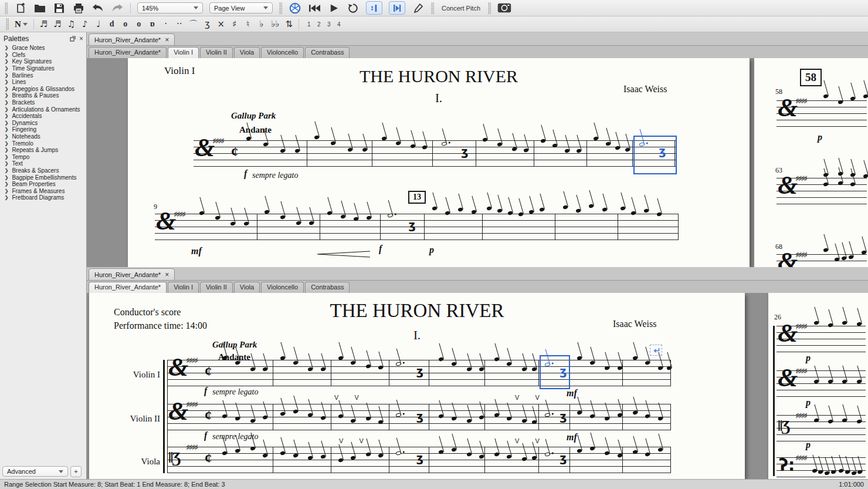  Describe the element at coordinates (111, 24) in the screenshot. I see `note-half-icon: d` at that location.